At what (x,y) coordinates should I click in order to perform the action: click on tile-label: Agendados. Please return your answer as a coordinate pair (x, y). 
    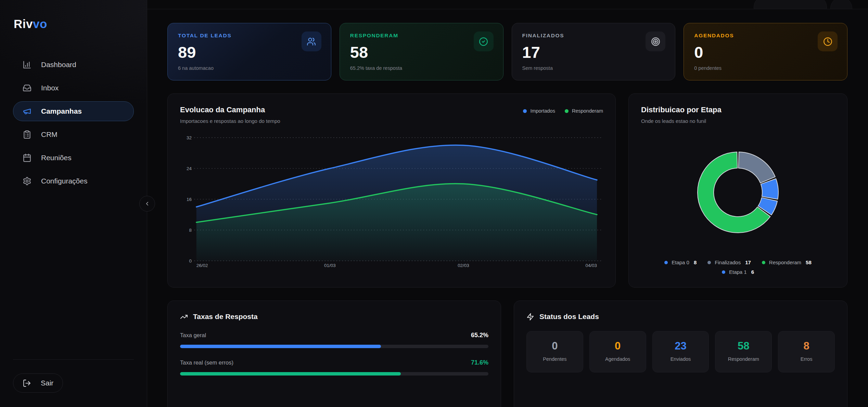
    Looking at the image, I should click on (618, 359).